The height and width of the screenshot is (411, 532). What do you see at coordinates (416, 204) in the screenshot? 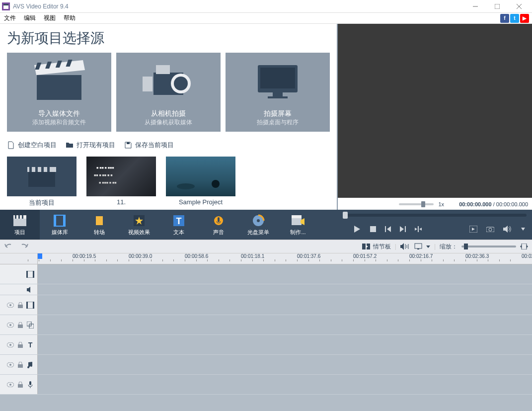
I see `speed-slider` at bounding box center [416, 204].